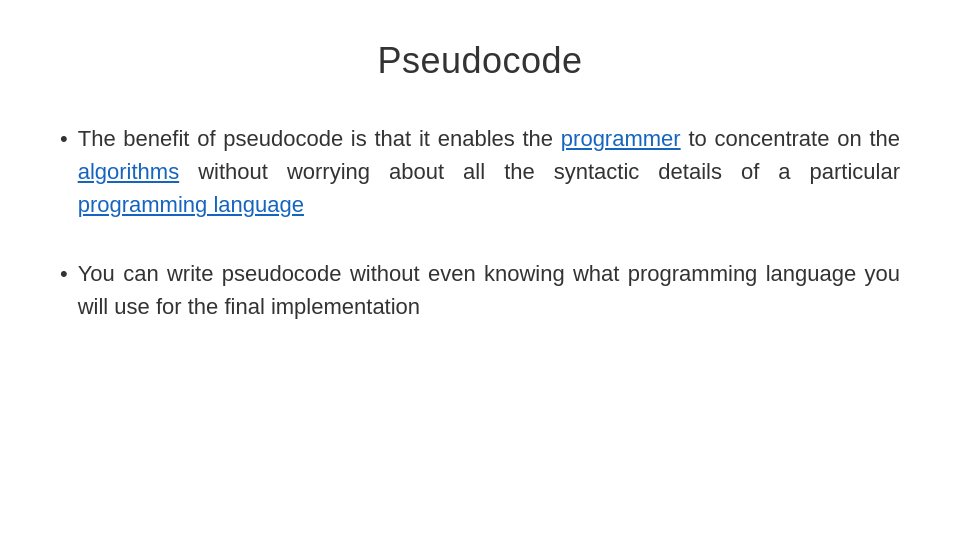  Describe the element at coordinates (540, 172) in the screenshot. I see `bullet1-text-after-link2: without worrying about all the syntactic…` at that location.